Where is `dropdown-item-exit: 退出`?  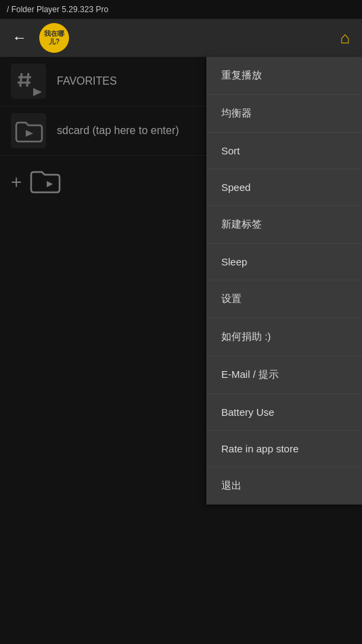 dropdown-item-exit: 退出 is located at coordinates (284, 486).